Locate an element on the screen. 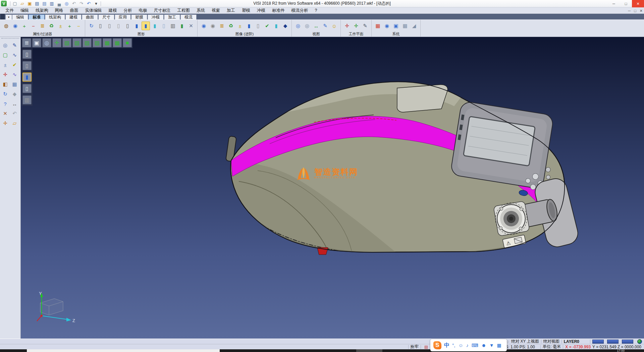  filter-reset-icon: ♻ is located at coordinates (52, 26).